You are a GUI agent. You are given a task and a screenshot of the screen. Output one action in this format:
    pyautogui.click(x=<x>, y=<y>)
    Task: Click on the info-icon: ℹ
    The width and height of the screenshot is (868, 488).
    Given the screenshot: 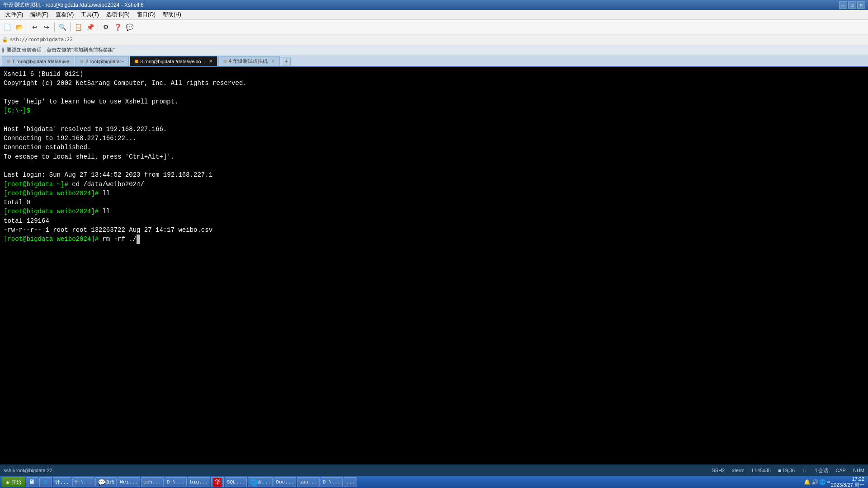 What is the action you would take?
    pyautogui.click(x=3, y=50)
    